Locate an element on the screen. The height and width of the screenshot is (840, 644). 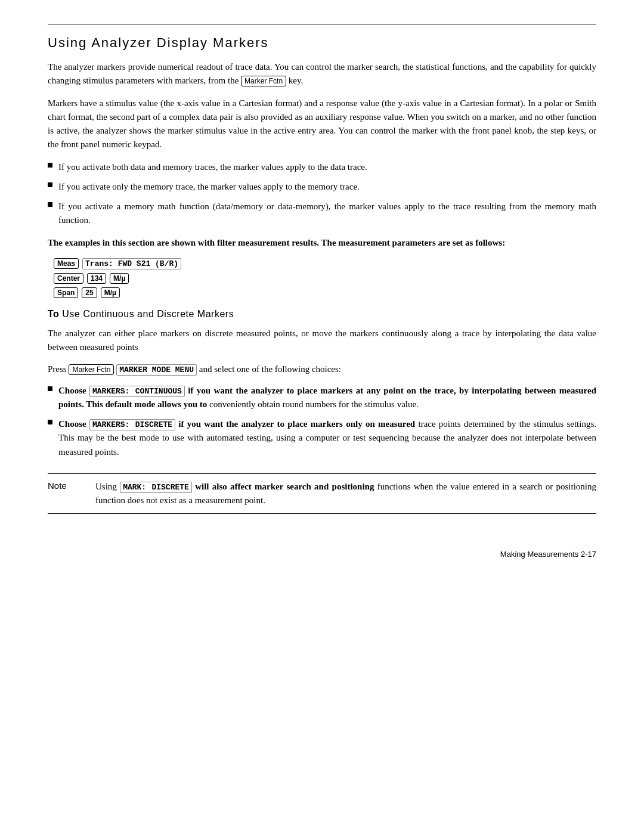
trans-code: Trans: FWD S21 (B/R) is located at coordinates (132, 264).